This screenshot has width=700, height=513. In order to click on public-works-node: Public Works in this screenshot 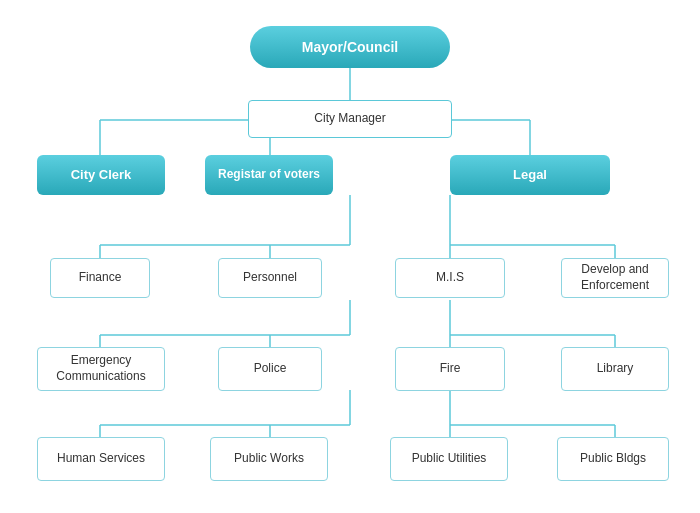, I will do `click(269, 459)`.